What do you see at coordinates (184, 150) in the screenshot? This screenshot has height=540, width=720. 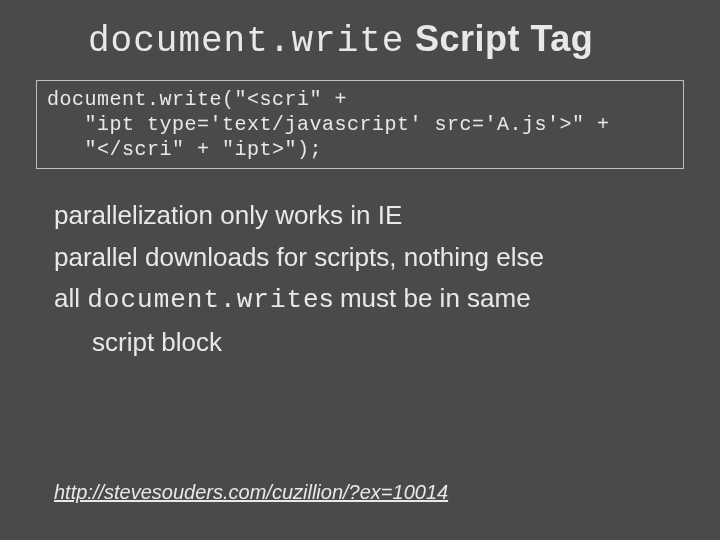 I see `code-line-3: "</scri" + "ipt>");` at bounding box center [184, 150].